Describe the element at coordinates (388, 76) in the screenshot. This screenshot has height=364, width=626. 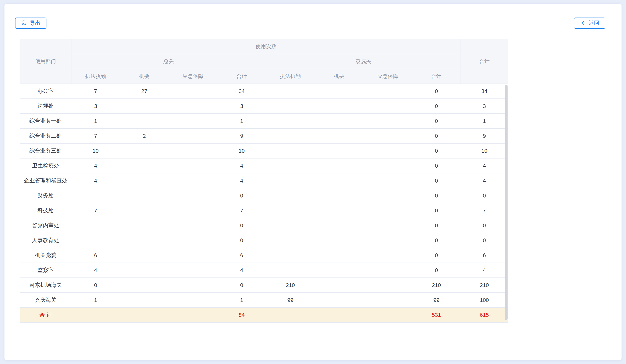
I see `col-header-ls-emergency: 应急保障` at that location.